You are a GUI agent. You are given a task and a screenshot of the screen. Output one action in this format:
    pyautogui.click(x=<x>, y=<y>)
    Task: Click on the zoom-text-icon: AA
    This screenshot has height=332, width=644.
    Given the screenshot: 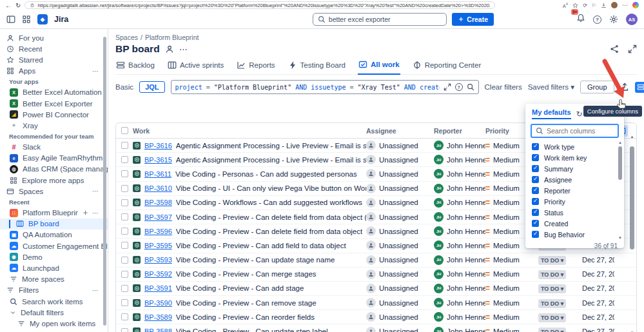 What is the action you would take?
    pyautogui.click(x=565, y=5)
    